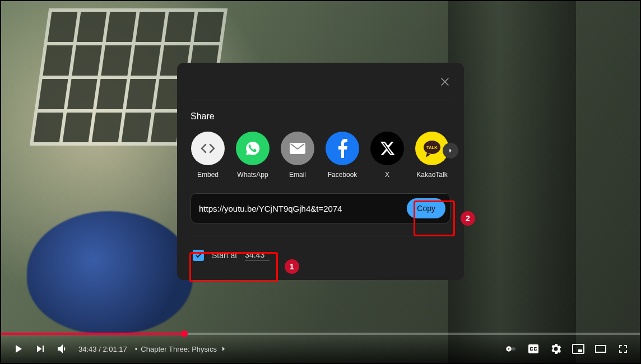  Describe the element at coordinates (511, 349) in the screenshot. I see `autoplay-icon` at that location.